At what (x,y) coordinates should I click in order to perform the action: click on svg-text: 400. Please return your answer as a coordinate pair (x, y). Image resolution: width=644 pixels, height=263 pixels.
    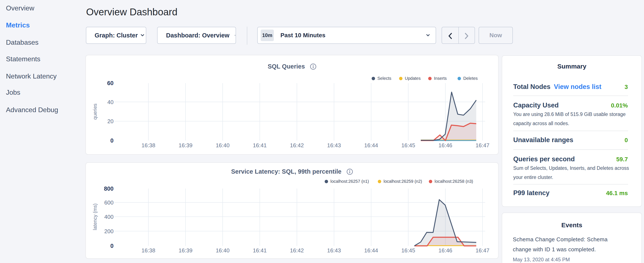
    Looking at the image, I should click on (109, 217).